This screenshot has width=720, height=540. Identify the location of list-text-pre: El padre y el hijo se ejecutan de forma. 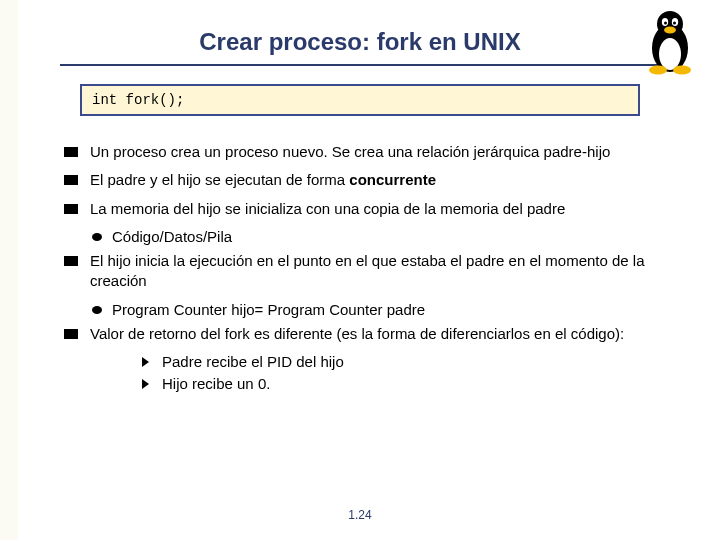
(220, 180).